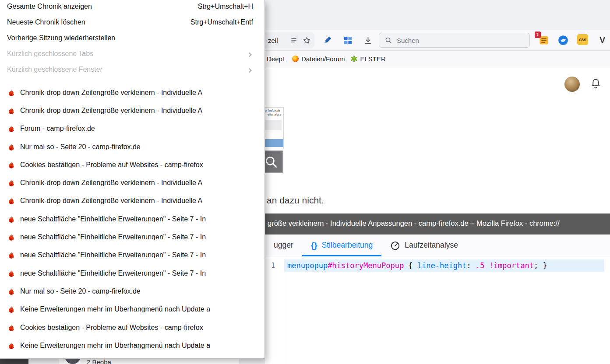  Describe the element at coordinates (307, 266) in the screenshot. I see `code-token: menupopup` at that location.